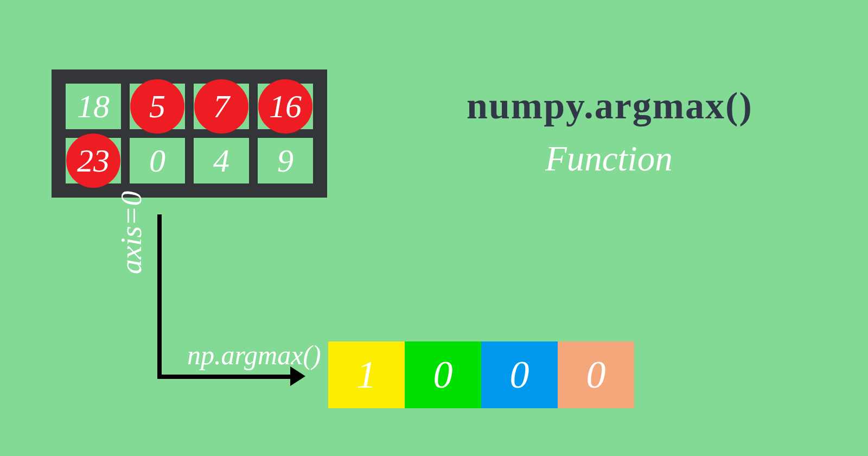 This screenshot has width=868, height=456. Describe the element at coordinates (157, 161) in the screenshot. I see `grid-cell-1-1: 0` at that location.